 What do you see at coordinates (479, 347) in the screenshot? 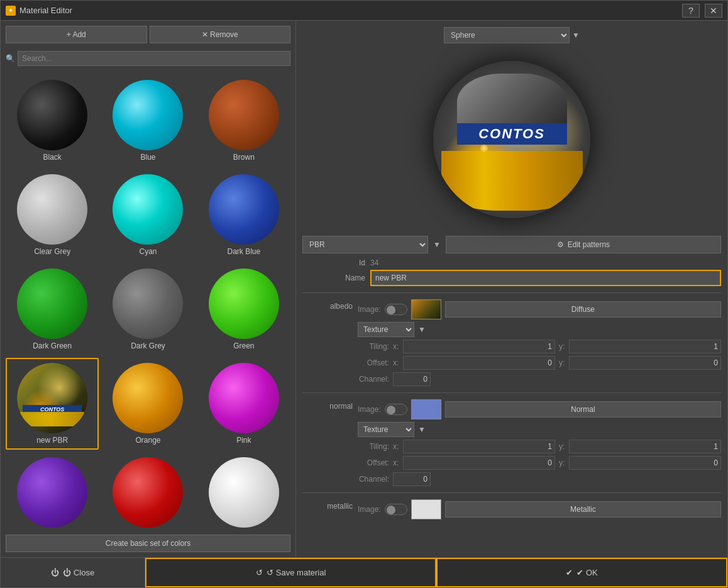
I see `albedo-tiling-x-input` at bounding box center [479, 347].